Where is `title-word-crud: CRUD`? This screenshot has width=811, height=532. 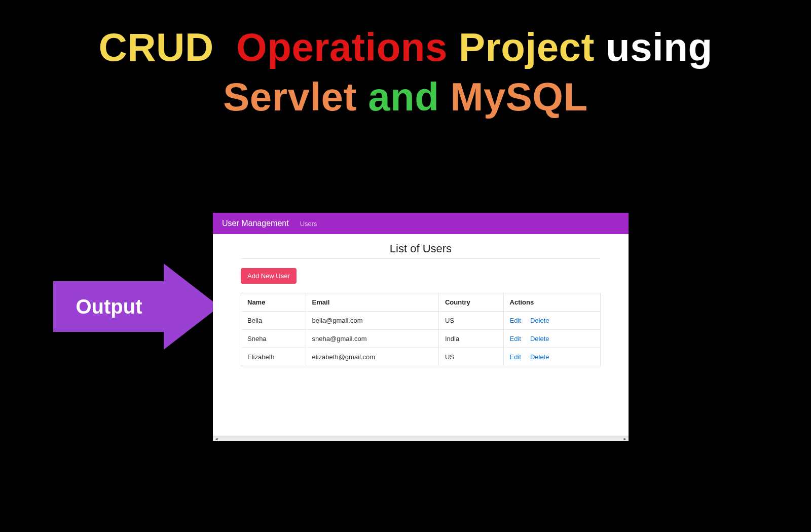 title-word-crud: CRUD is located at coordinates (156, 47).